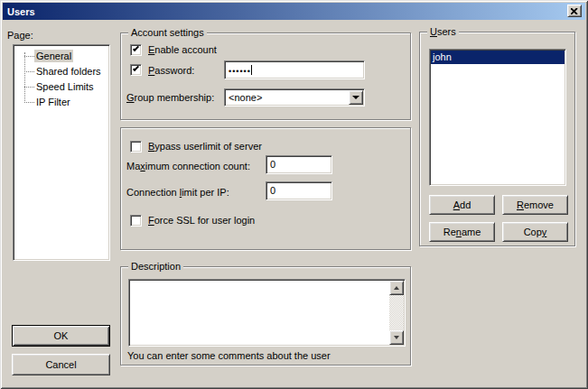 This screenshot has width=588, height=389. Describe the element at coordinates (574, 11) in the screenshot. I see `close-button` at that location.